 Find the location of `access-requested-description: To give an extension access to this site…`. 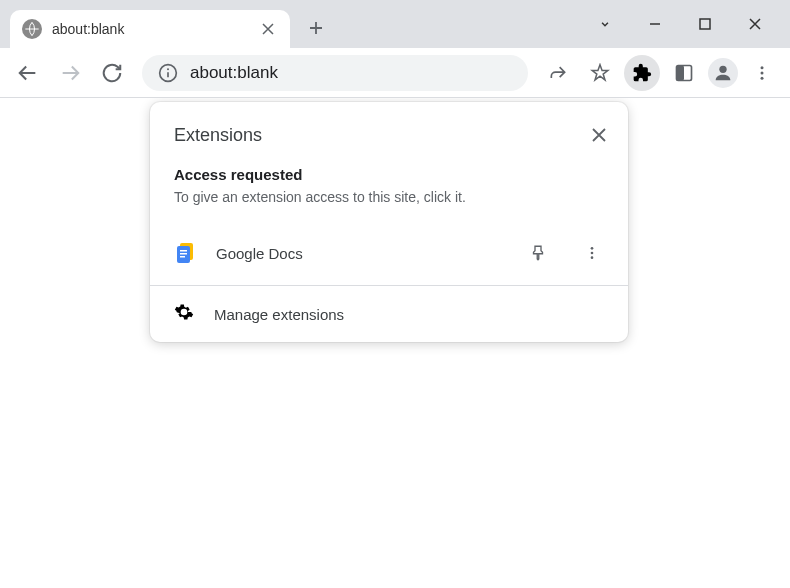

access-requested-description: To give an extension access to this site… is located at coordinates (389, 197).